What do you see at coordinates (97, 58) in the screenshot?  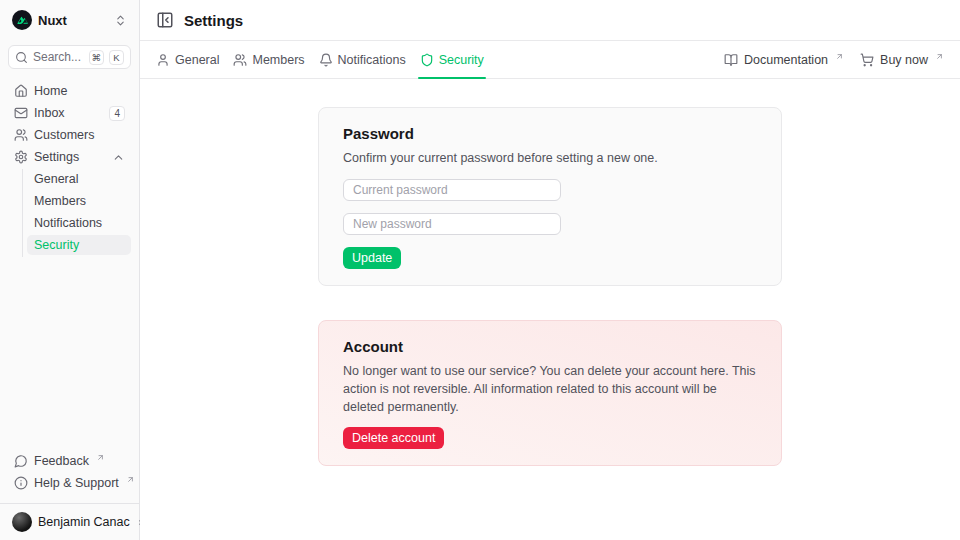 I see `kbd-cmd: ⌘` at bounding box center [97, 58].